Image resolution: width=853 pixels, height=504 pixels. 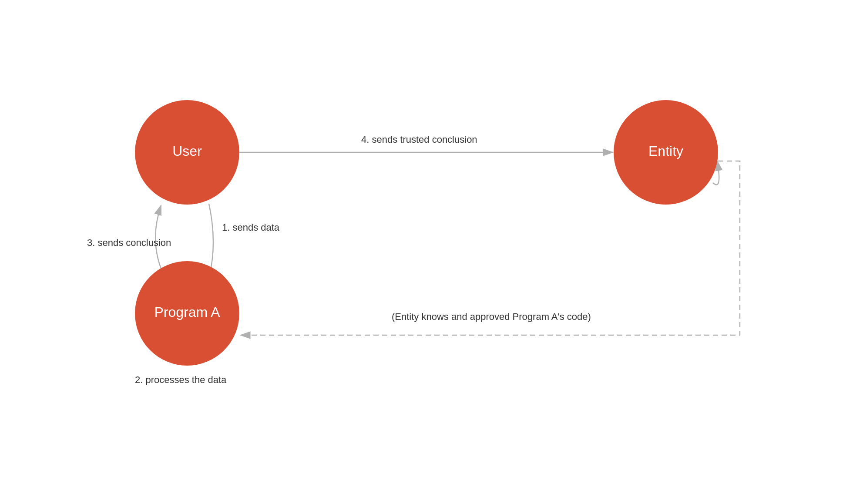 I want to click on label-entity-knows: (Entity knows and approved Program A's c…, so click(x=491, y=317).